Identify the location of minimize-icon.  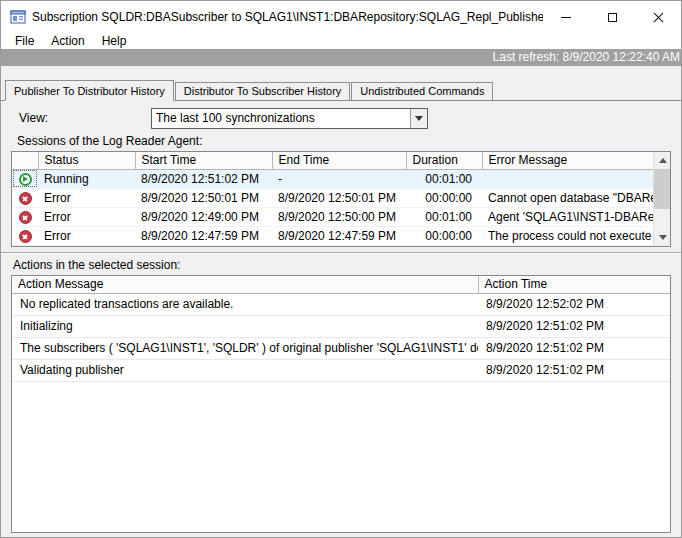
(566, 18).